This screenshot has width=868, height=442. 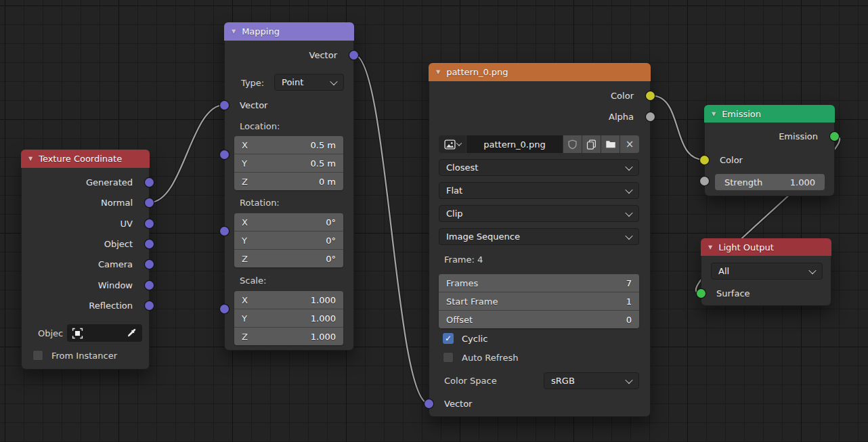 What do you see at coordinates (288, 259) in the screenshot?
I see `rotation-z-field: Z0°` at bounding box center [288, 259].